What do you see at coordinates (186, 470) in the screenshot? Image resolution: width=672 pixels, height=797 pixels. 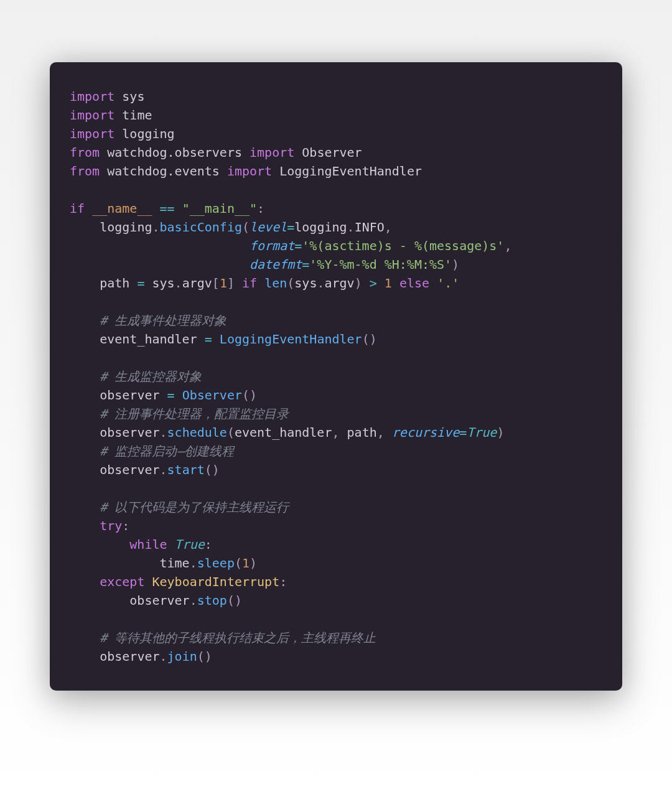 I see `fn-start: start` at bounding box center [186, 470].